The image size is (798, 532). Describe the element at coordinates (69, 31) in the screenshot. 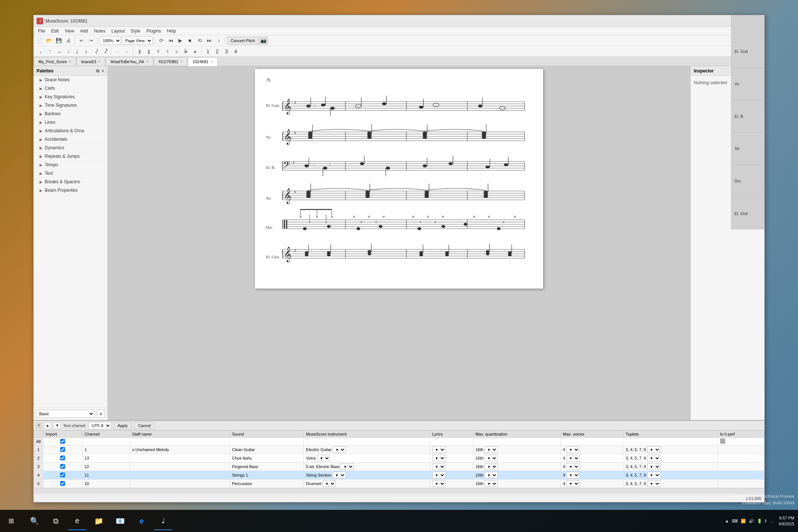

I see `menu-view: View` at that location.